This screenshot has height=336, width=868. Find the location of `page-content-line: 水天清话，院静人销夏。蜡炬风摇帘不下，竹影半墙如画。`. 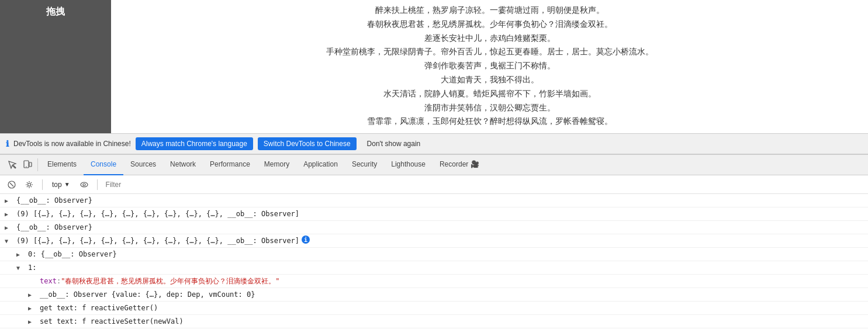

page-content-line: 水天清话，院静人销夏。蜡炬风摇帘不下，竹影半墙如画。 is located at coordinates (490, 94).